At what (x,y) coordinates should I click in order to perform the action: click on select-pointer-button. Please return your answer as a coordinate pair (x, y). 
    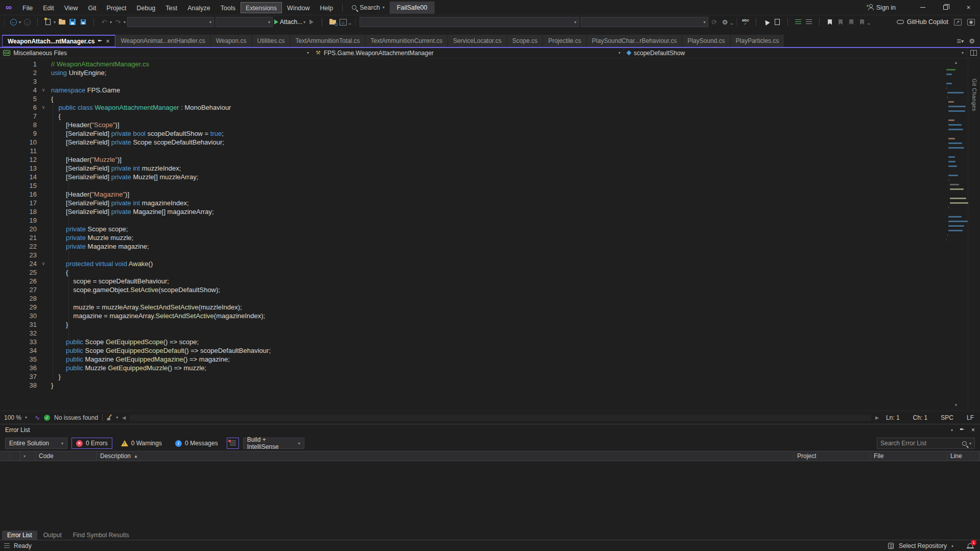
    Looking at the image, I should click on (767, 22).